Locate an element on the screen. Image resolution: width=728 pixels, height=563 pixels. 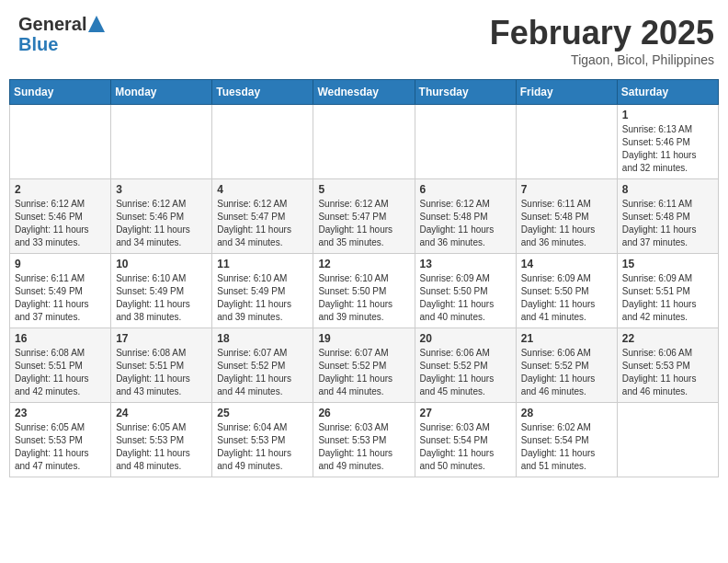
title-block: February 2025 Tigaon, Bicol, Philippines is located at coordinates (602, 40).